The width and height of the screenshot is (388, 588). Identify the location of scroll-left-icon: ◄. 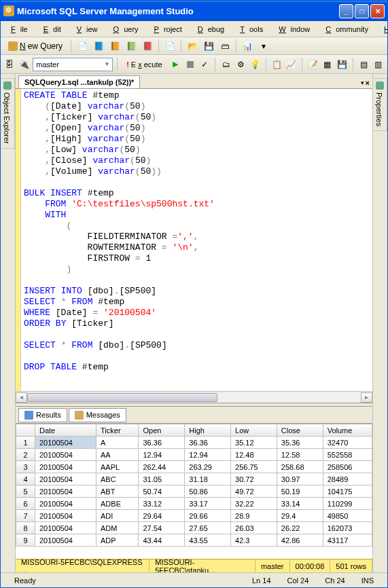
(22, 398).